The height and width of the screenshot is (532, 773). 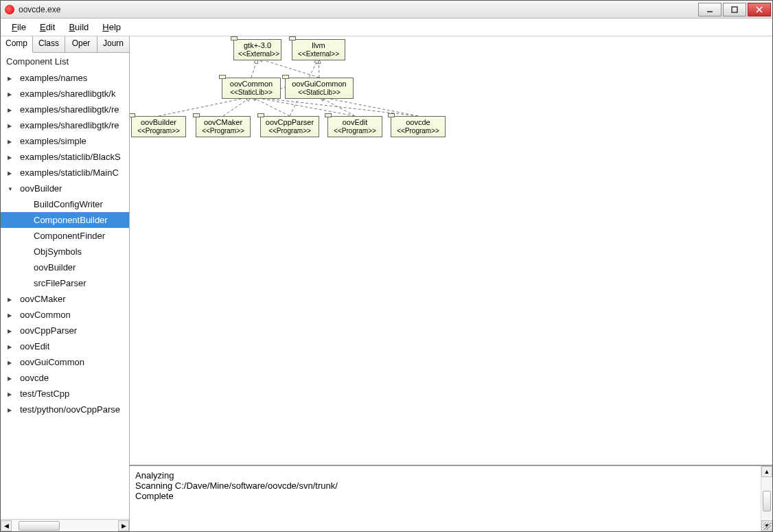 What do you see at coordinates (65, 93) in the screenshot?
I see `tree-item: examples/sharedlibgtk/k` at bounding box center [65, 93].